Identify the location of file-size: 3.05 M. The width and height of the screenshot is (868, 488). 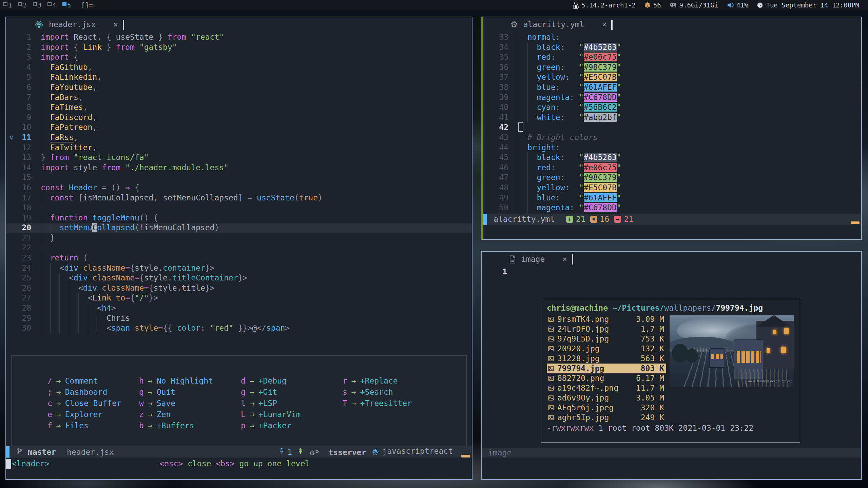
(648, 398).